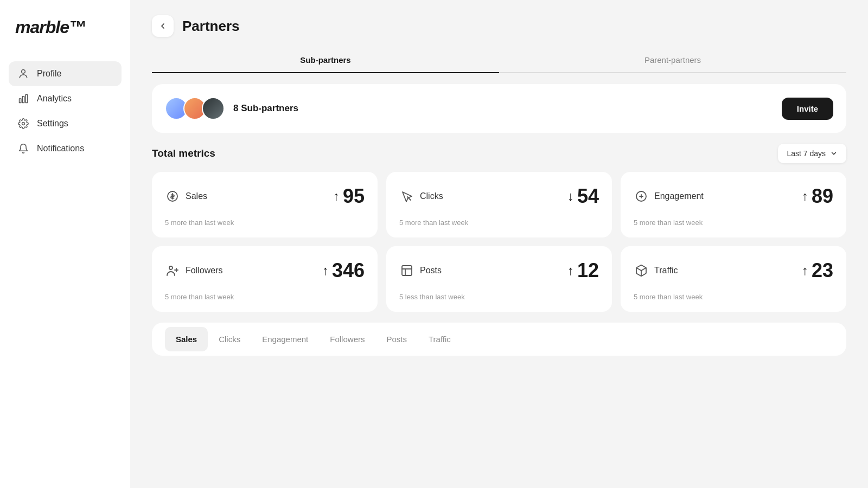  What do you see at coordinates (23, 74) in the screenshot?
I see `person-icon` at bounding box center [23, 74].